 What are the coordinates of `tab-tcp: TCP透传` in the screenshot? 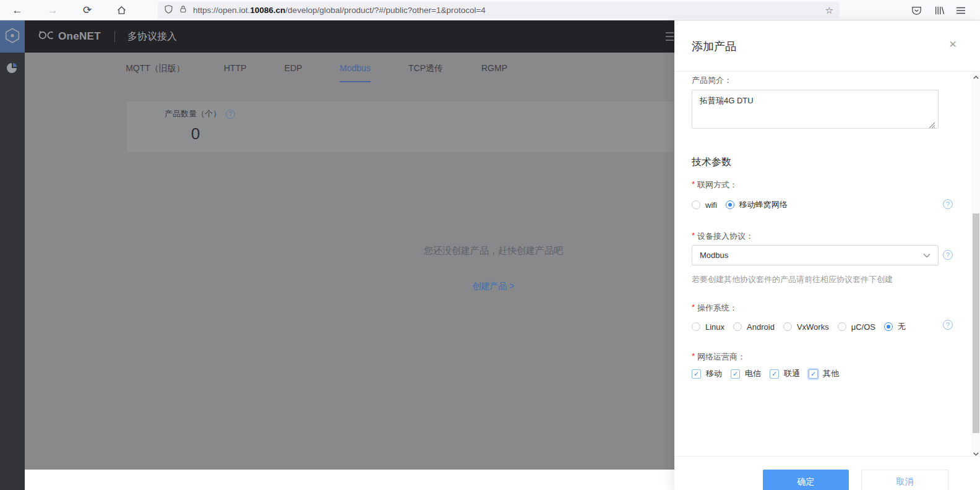 It's located at (426, 69).